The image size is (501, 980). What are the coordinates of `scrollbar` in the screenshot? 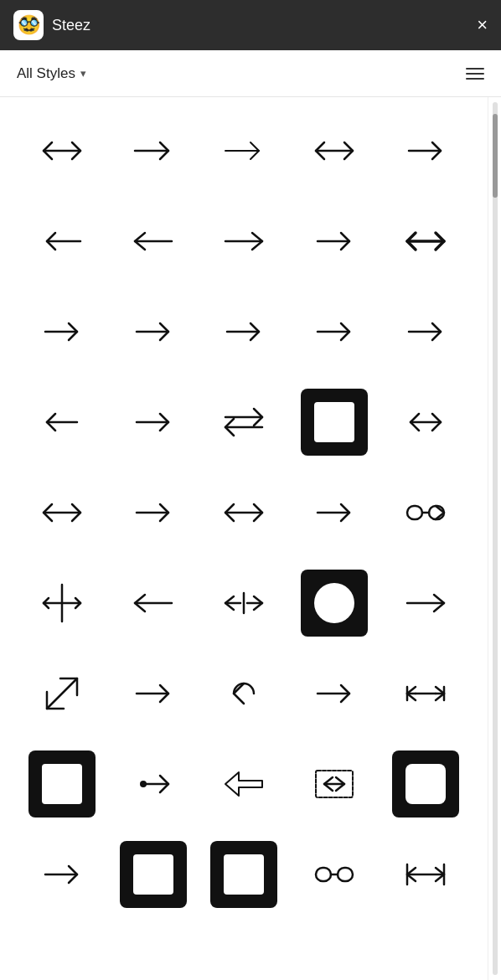 It's located at (494, 539).